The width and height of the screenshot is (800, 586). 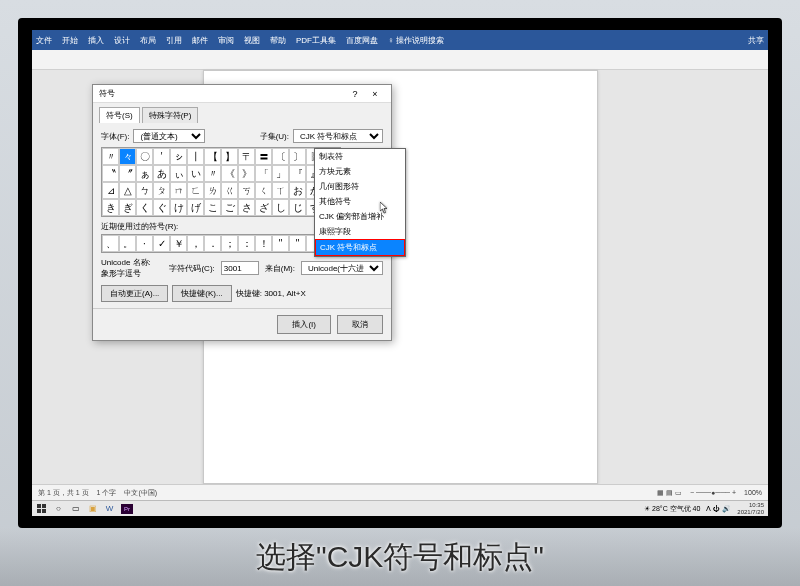 I want to click on recent-char-cell: ；, so click(x=230, y=244).